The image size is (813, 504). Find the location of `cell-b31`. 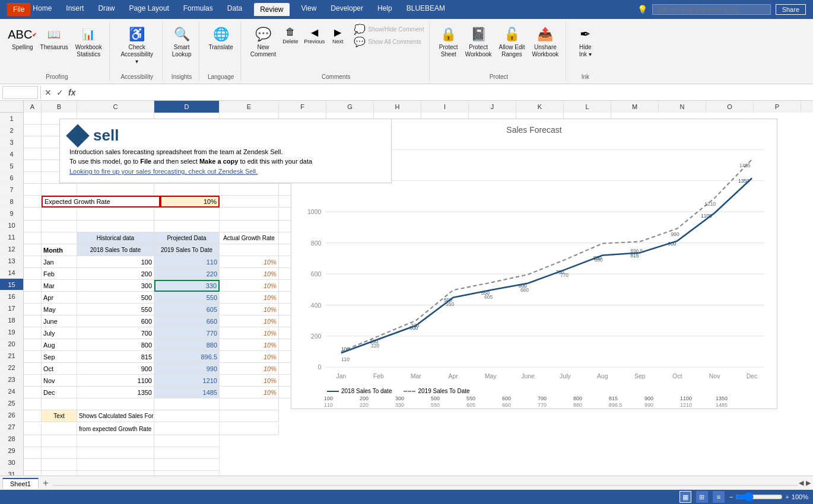

cell-b31 is located at coordinates (59, 473).